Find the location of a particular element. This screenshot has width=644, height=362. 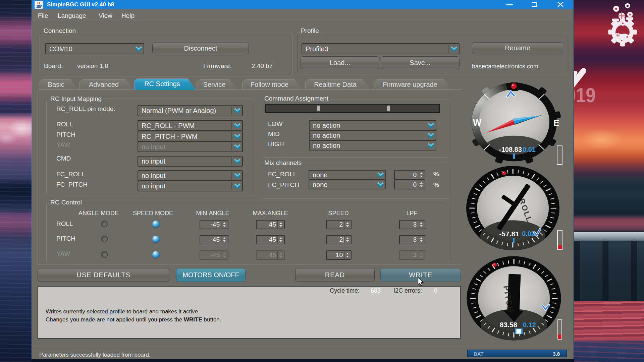

svg-text: -57.81 is located at coordinates (509, 234).